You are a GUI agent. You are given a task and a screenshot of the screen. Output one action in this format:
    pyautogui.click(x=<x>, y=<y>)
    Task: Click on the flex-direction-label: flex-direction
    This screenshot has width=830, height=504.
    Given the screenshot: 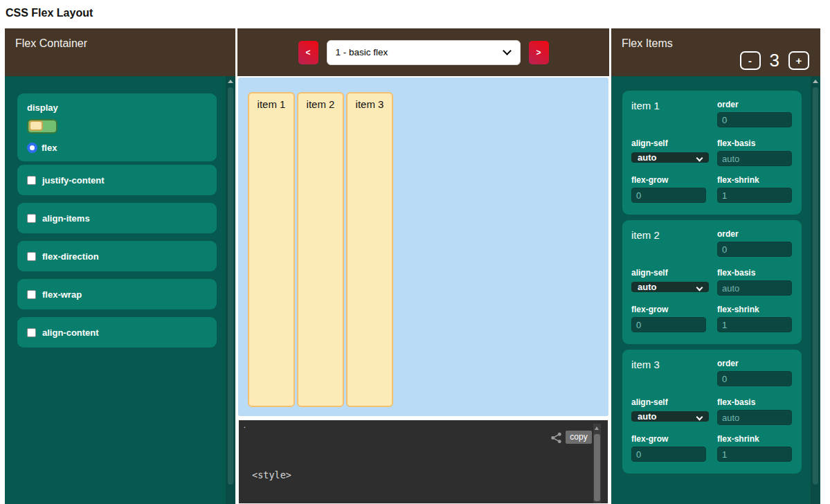 What is the action you would take?
    pyautogui.click(x=71, y=256)
    